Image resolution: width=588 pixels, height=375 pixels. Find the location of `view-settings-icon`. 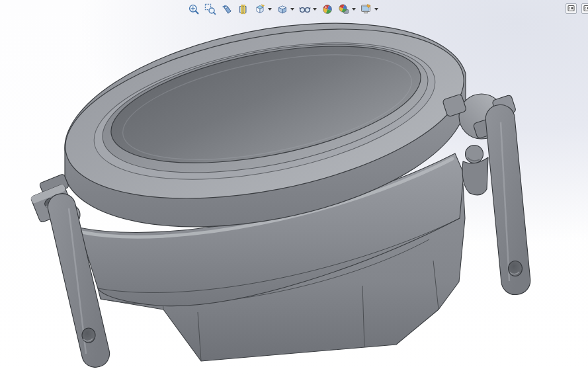

view-settings-icon is located at coordinates (366, 9).